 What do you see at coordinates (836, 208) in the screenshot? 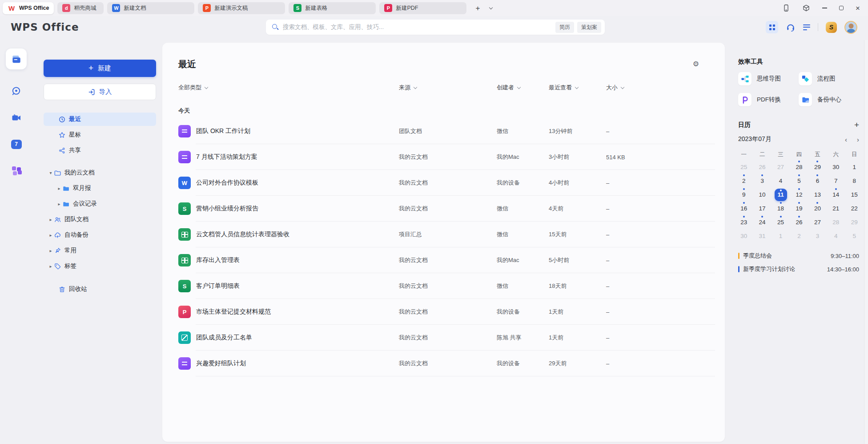
I see `calendar-day: 21` at bounding box center [836, 208].